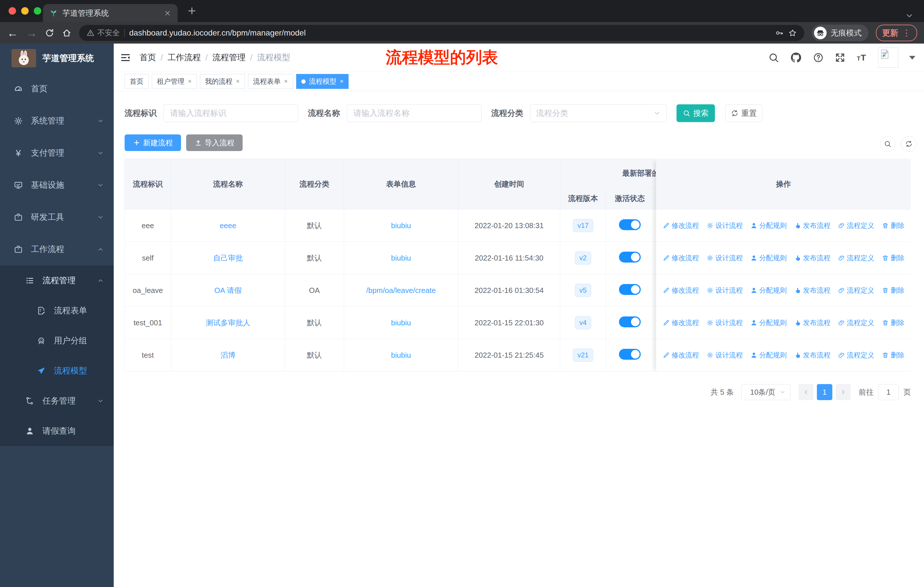 The image size is (924, 587). I want to click on version-badge: v21, so click(583, 356).